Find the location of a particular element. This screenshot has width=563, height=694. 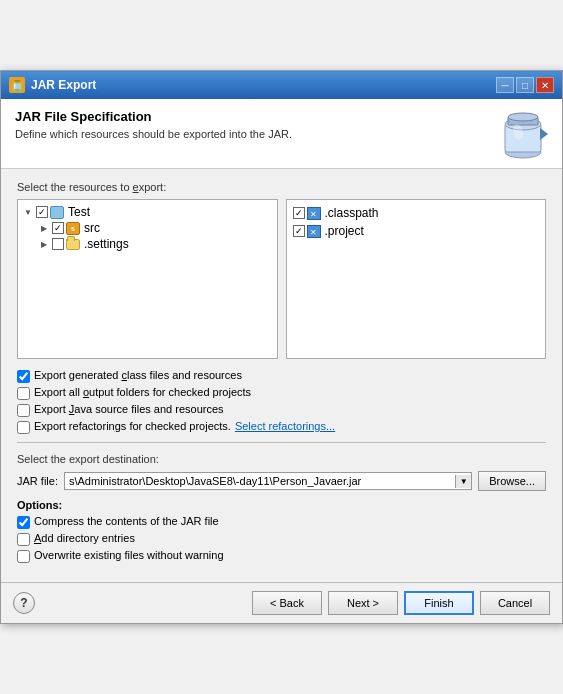

browse-button: Browse... is located at coordinates (512, 481).